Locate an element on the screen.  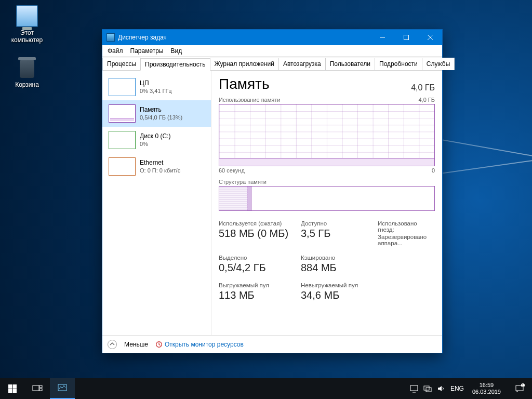
sidebar-item-label: Диск 0 (C:) is located at coordinates (155, 136).